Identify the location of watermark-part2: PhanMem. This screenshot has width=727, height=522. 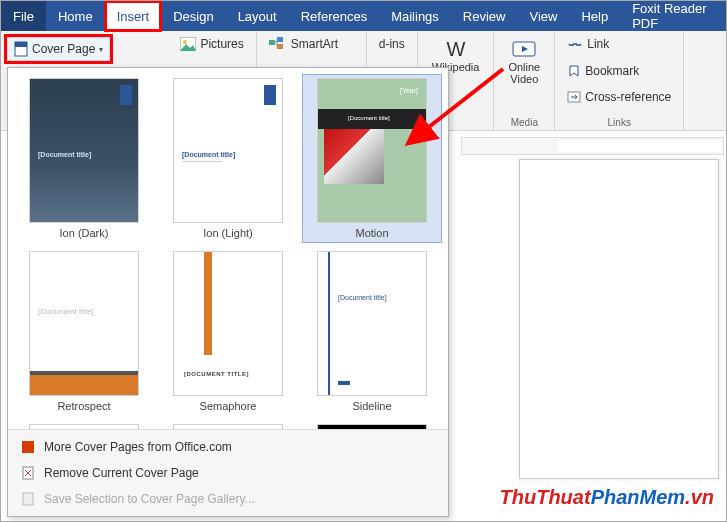
(638, 497).